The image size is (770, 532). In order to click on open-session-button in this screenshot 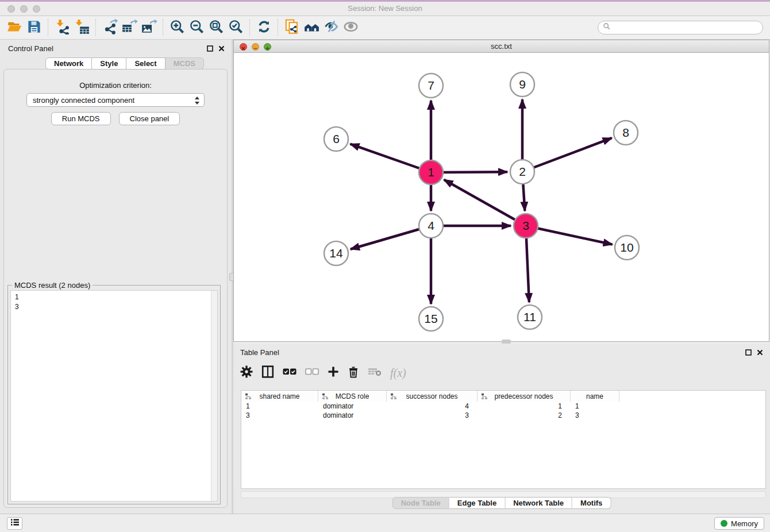, I will do `click(14, 28)`.